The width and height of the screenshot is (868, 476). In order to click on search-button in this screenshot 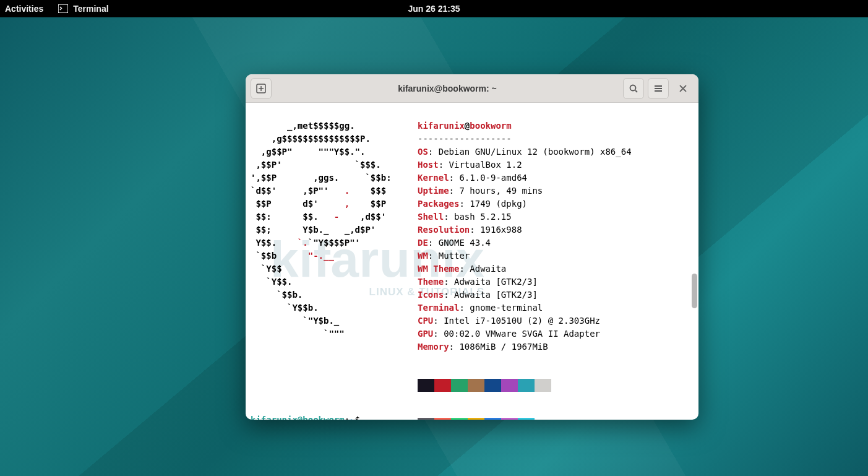, I will do `click(634, 89)`.